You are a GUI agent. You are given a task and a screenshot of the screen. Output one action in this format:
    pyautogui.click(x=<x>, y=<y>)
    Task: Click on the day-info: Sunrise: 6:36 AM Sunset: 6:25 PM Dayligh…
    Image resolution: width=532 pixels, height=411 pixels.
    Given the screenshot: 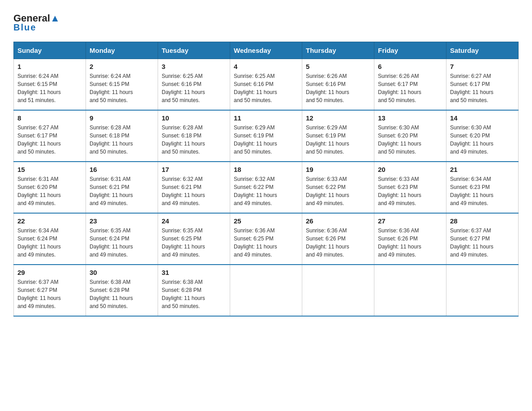 What is the action you would take?
    pyautogui.click(x=266, y=243)
    